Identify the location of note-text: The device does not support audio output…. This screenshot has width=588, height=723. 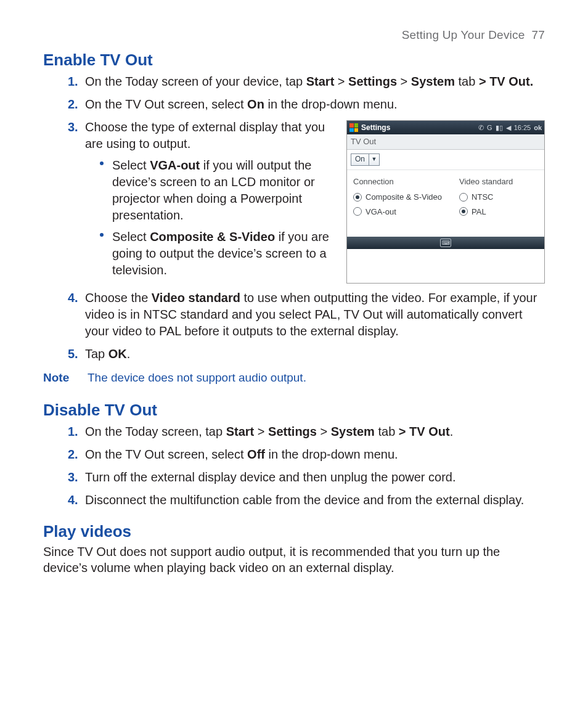
(197, 378).